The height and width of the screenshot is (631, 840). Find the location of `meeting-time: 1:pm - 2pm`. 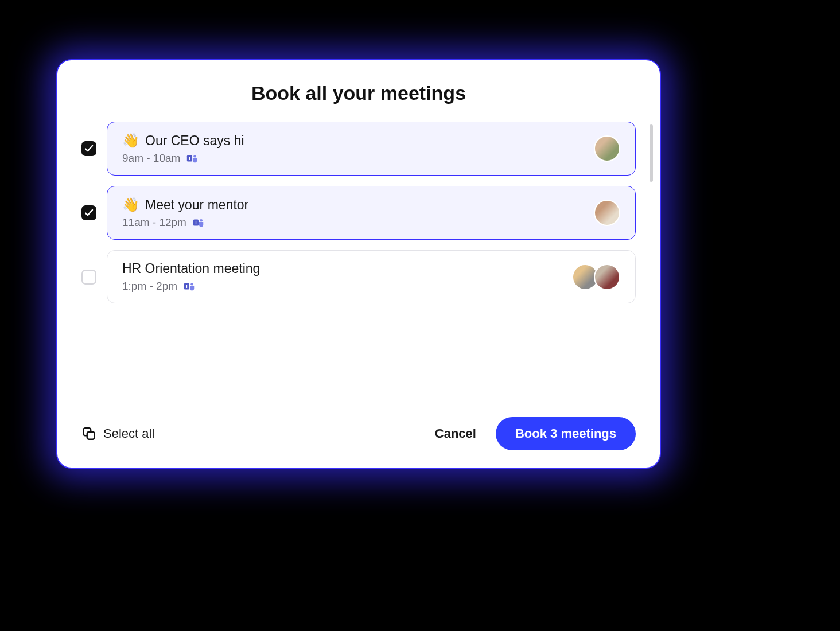

meeting-time: 1:pm - 2pm is located at coordinates (150, 286).